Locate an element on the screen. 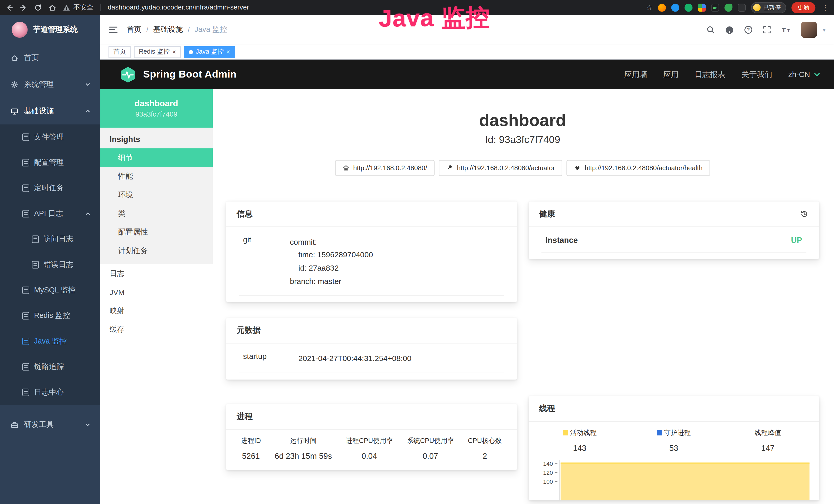 The image size is (834, 504). sidebar-item-api-logs: API 日志 is located at coordinates (50, 214).